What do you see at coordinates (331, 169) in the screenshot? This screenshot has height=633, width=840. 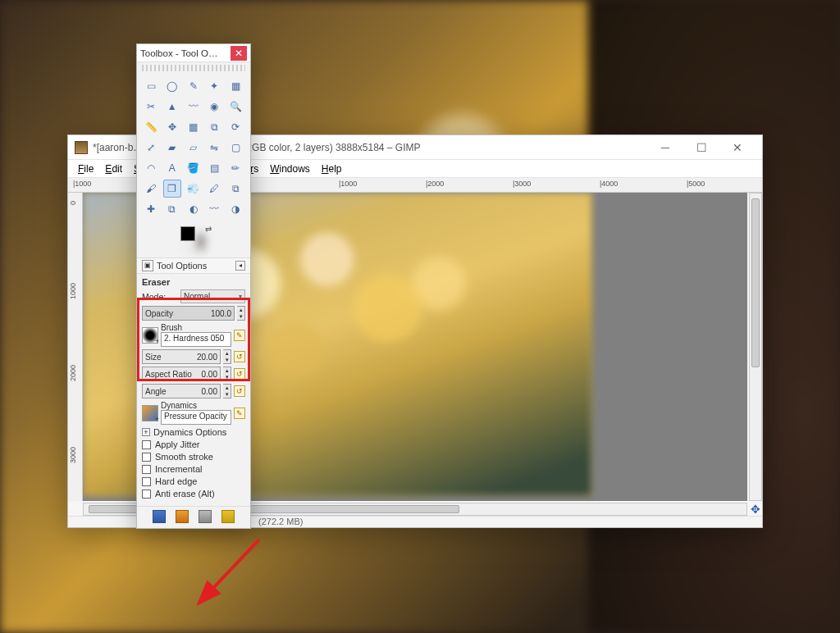 I see `menu-help: Help` at bounding box center [331, 169].